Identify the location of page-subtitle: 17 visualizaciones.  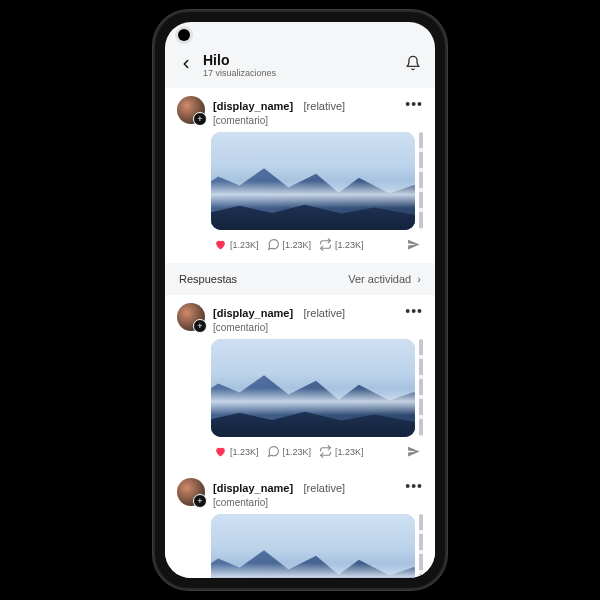
(304, 73).